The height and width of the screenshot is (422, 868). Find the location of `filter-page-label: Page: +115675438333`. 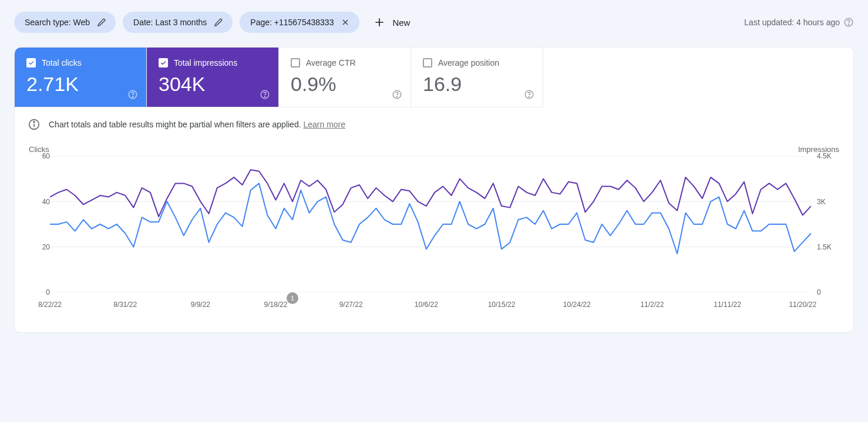

filter-page-label: Page: +115675438333 is located at coordinates (292, 22).